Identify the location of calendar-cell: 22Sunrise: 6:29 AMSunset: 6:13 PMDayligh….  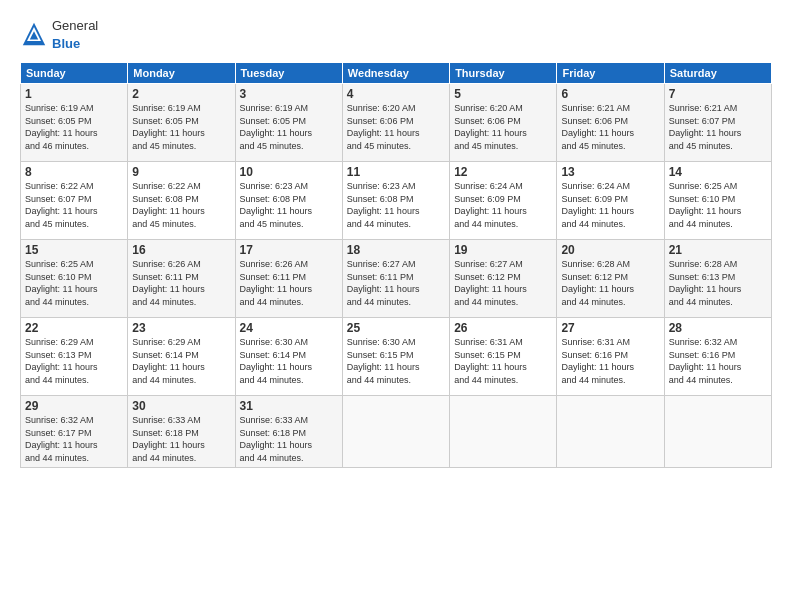
(74, 357).